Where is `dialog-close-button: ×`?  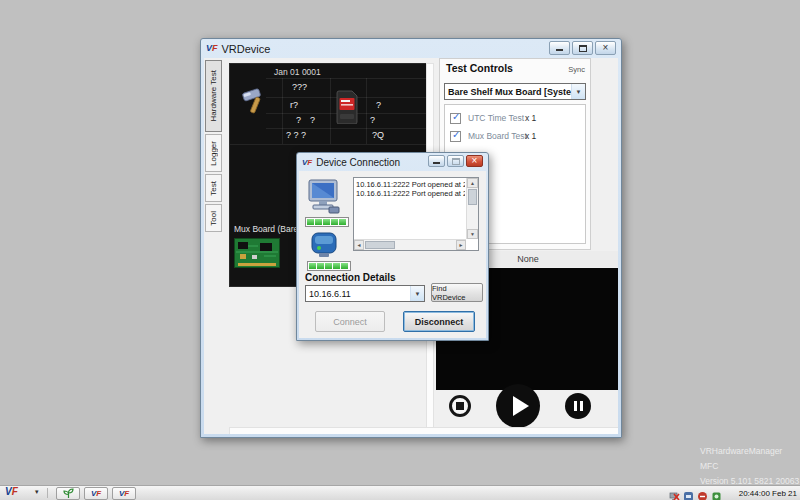 dialog-close-button: × is located at coordinates (474, 161).